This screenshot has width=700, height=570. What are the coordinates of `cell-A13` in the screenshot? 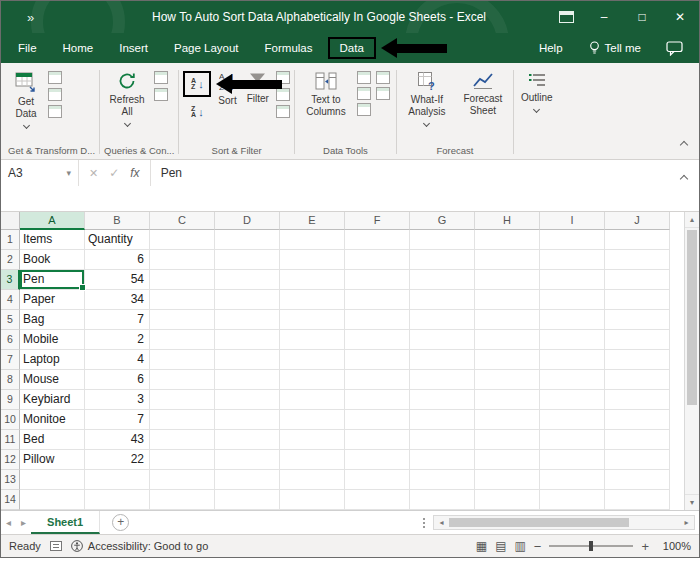 It's located at (52, 480).